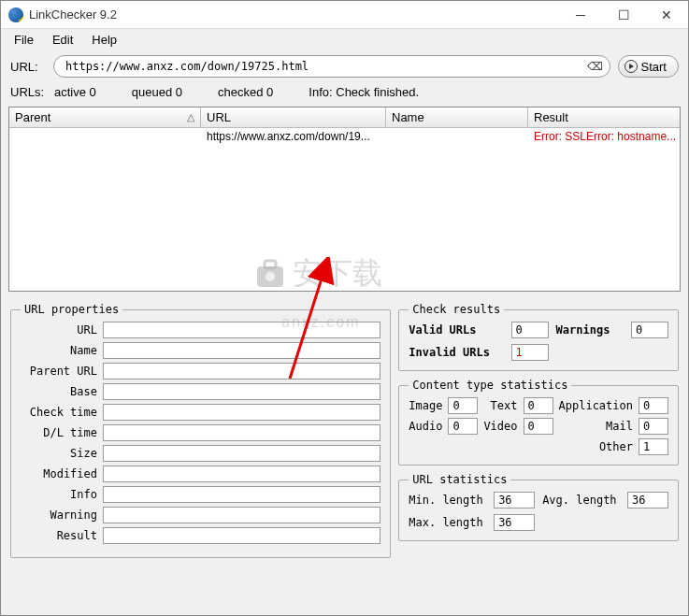 This screenshot has height=616, width=689. What do you see at coordinates (62, 515) in the screenshot?
I see `label-warning: Warning` at bounding box center [62, 515].